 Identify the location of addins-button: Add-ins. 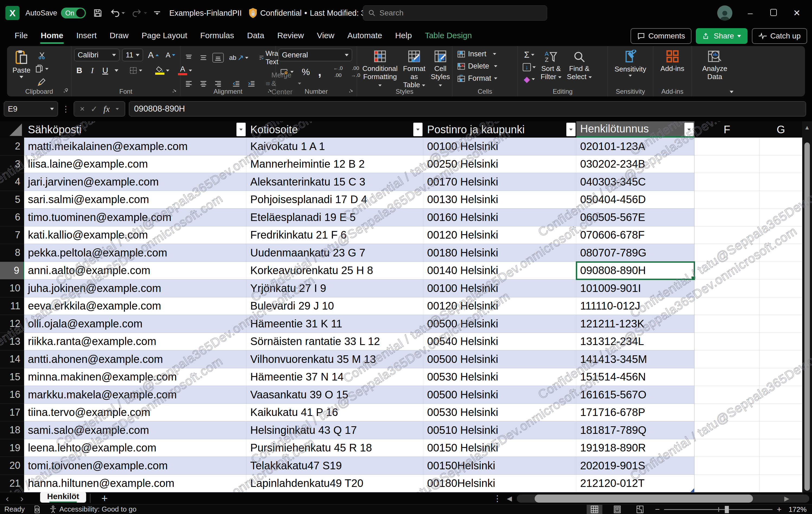
(672, 61).